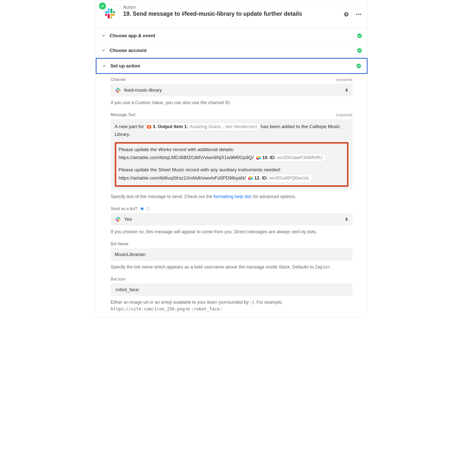  Describe the element at coordinates (124, 209) in the screenshot. I see `field-label: Send as a bot?` at that location.